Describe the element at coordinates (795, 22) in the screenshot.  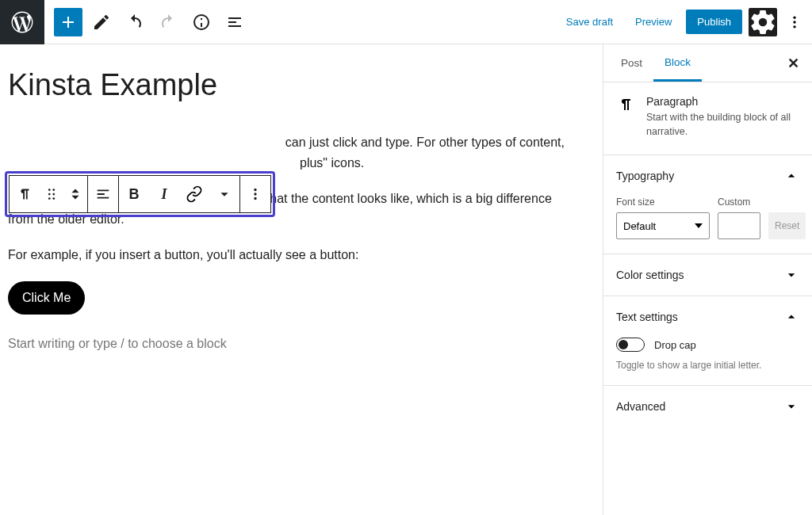
I see `more-options-button` at that location.